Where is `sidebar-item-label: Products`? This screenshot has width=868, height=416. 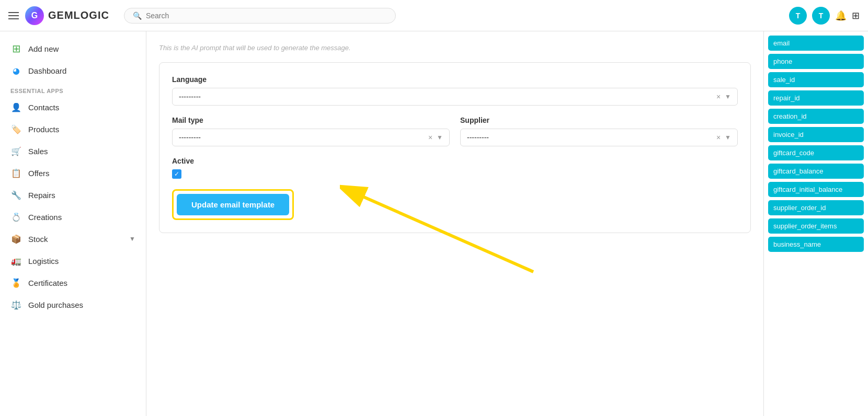
sidebar-item-label: Products is located at coordinates (44, 130).